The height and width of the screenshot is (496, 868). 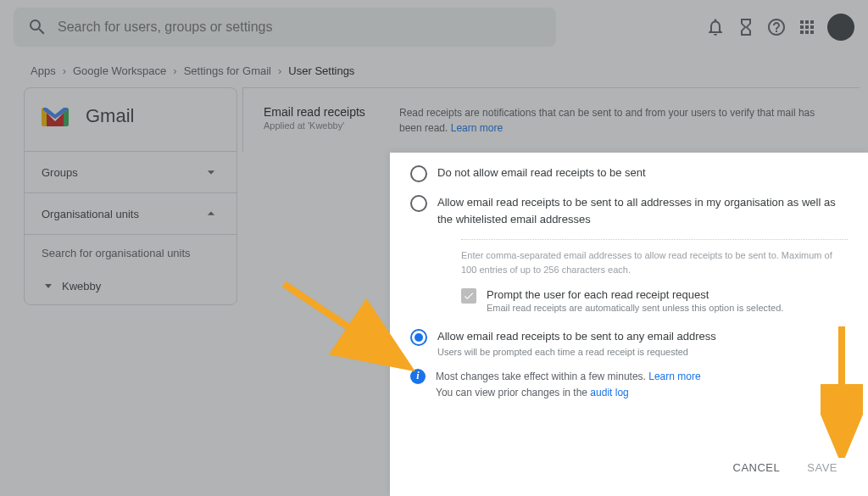 What do you see at coordinates (90, 214) in the screenshot?
I see `sidebar-org-units-label: Organisational units` at bounding box center [90, 214].